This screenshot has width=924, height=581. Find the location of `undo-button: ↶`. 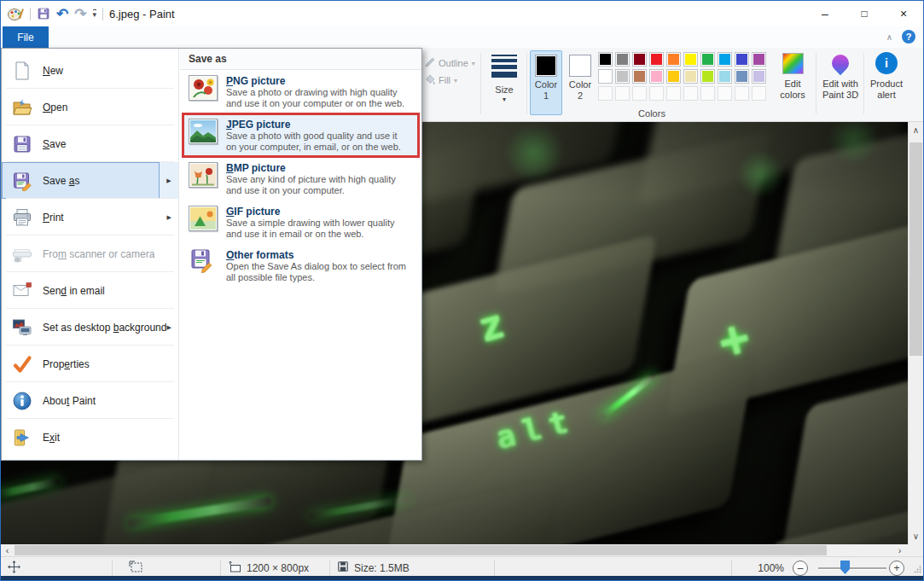

undo-button: ↶ is located at coordinates (62, 14).